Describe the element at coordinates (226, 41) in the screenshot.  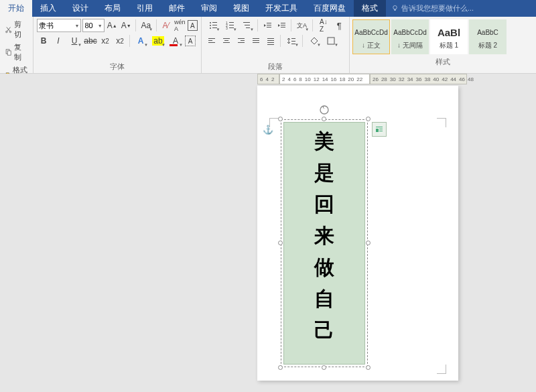
I see `align-center-button` at that location.